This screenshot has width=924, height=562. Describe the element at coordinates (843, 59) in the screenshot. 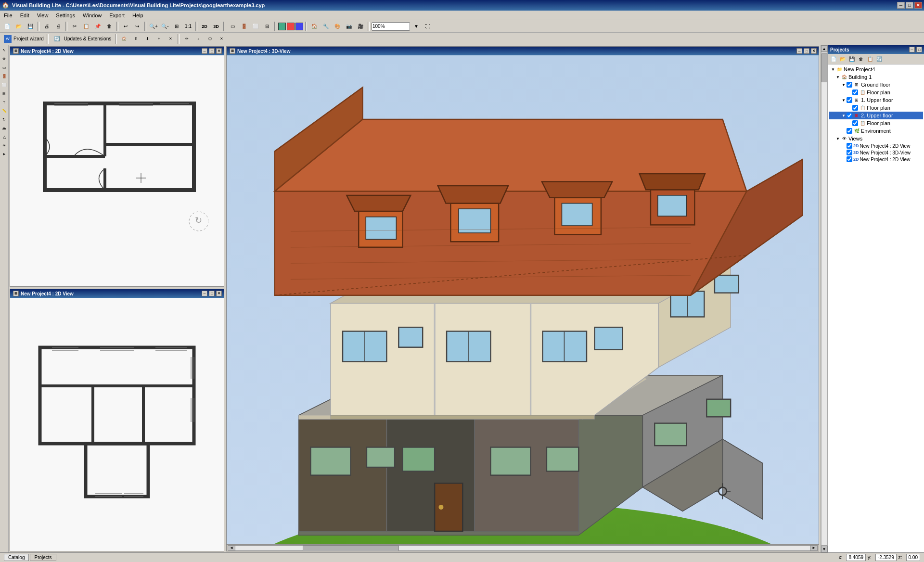

I see `project-open-button: 📂` at that location.